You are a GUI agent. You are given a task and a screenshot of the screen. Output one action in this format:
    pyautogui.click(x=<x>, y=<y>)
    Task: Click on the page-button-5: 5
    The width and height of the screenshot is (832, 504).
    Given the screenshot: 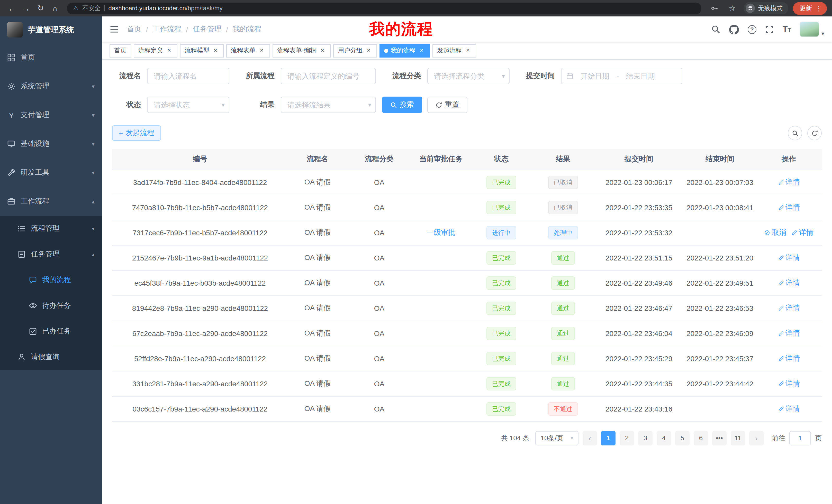 What is the action you would take?
    pyautogui.click(x=682, y=438)
    